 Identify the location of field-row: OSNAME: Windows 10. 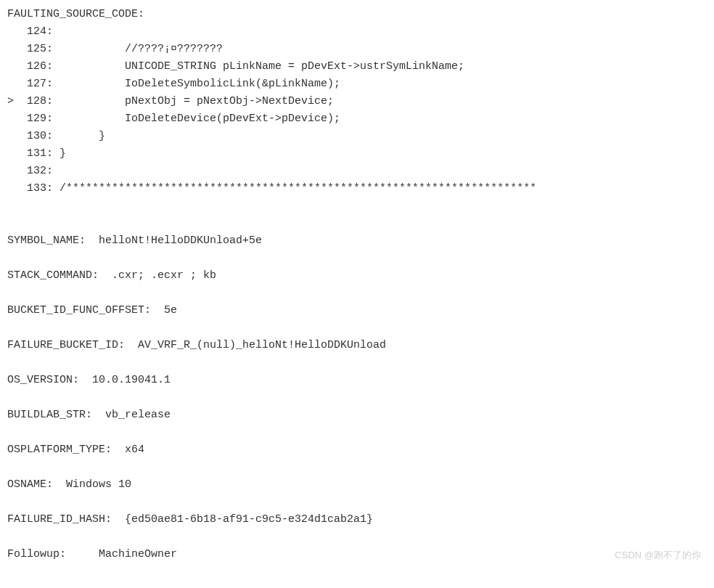
(357, 485).